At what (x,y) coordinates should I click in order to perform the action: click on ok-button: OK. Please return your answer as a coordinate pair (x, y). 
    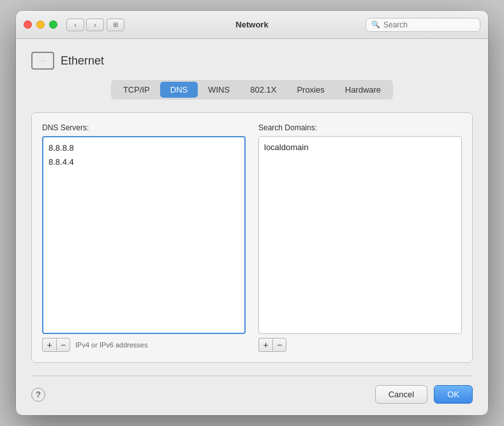
    Looking at the image, I should click on (453, 395).